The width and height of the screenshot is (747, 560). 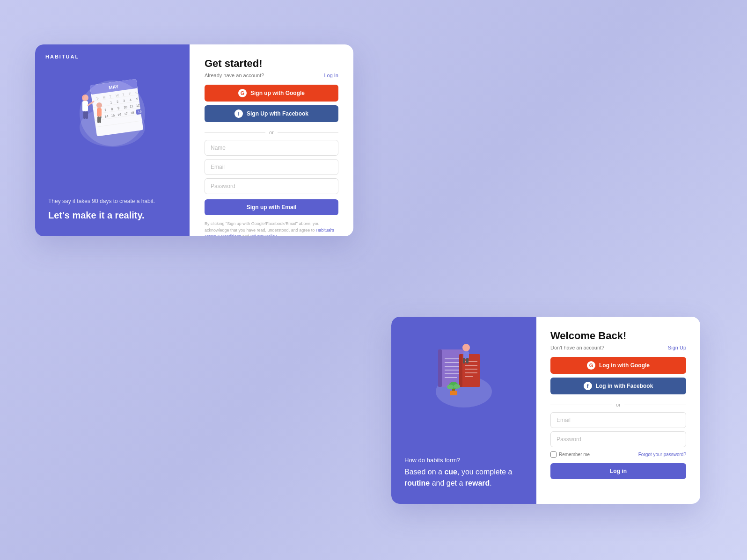 I want to click on name-input, so click(x=271, y=148).